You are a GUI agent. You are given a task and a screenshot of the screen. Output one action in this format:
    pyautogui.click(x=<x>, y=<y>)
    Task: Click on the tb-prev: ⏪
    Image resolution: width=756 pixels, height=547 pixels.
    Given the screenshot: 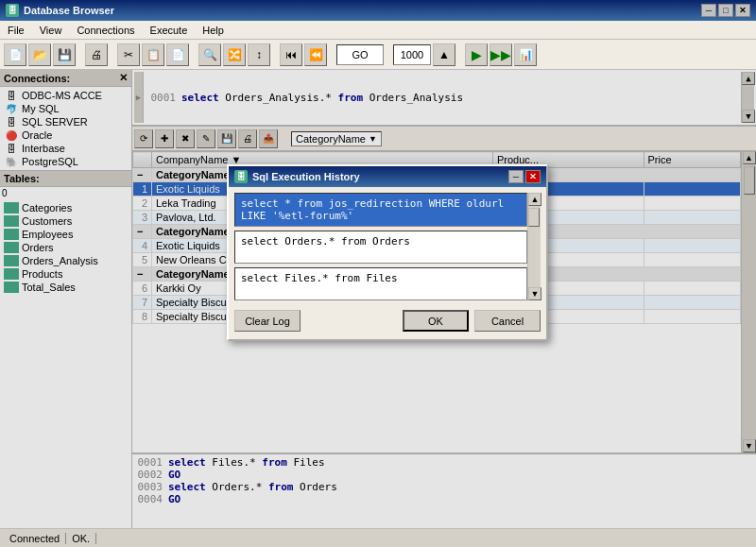 What is the action you would take?
    pyautogui.click(x=316, y=55)
    